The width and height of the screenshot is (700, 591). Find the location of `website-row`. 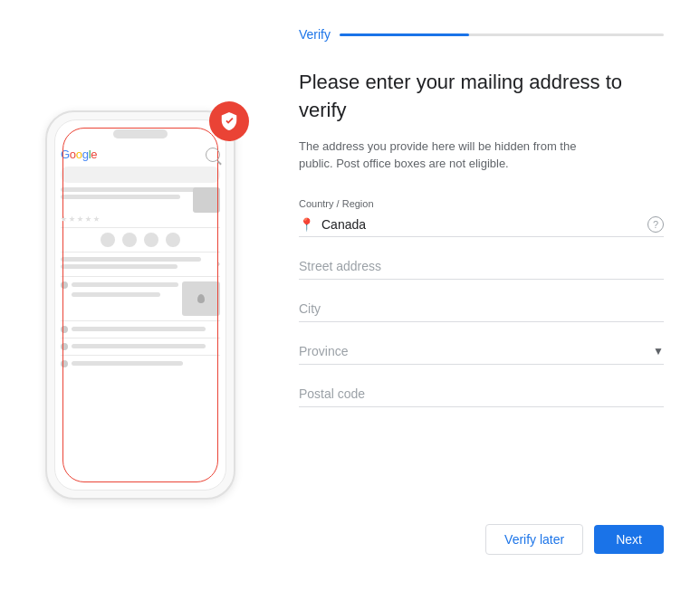

website-row is located at coordinates (140, 364).